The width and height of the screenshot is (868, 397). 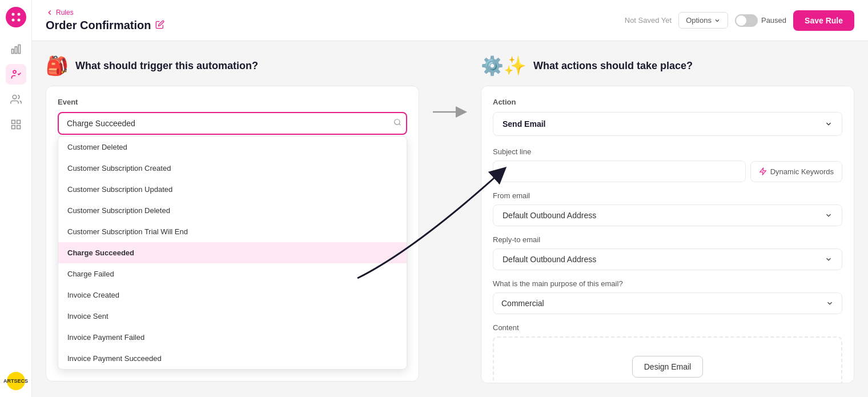 I want to click on purpose-label: What is the main purpose of this email?, so click(x=668, y=283).